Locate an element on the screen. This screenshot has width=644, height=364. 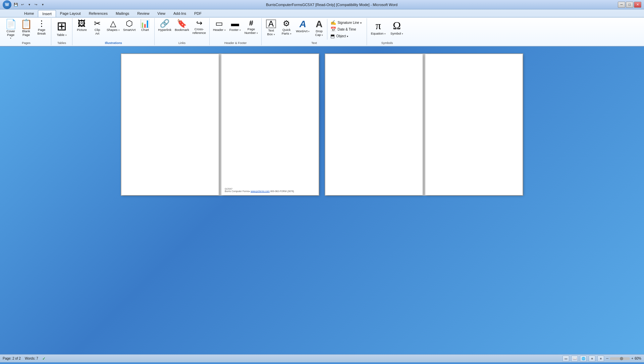
blank-page-button: 📋 BlankPage is located at coordinates (26, 28).